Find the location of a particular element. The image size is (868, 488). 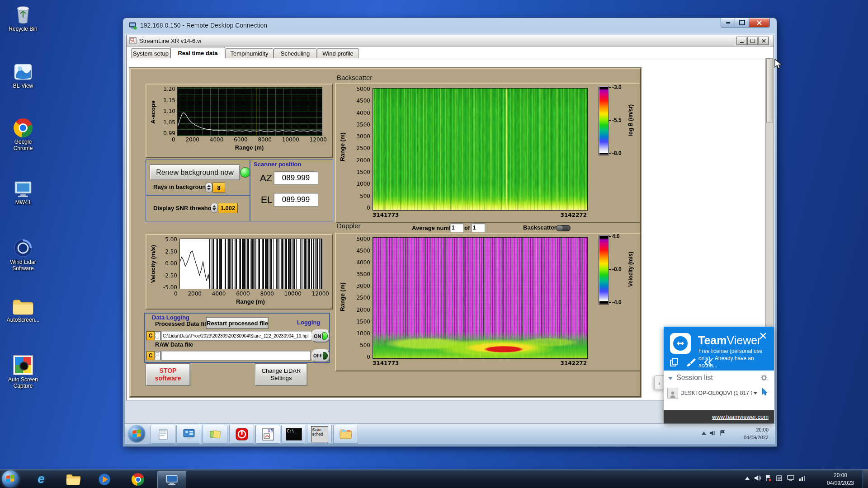

toggle-knob is located at coordinates (560, 228).